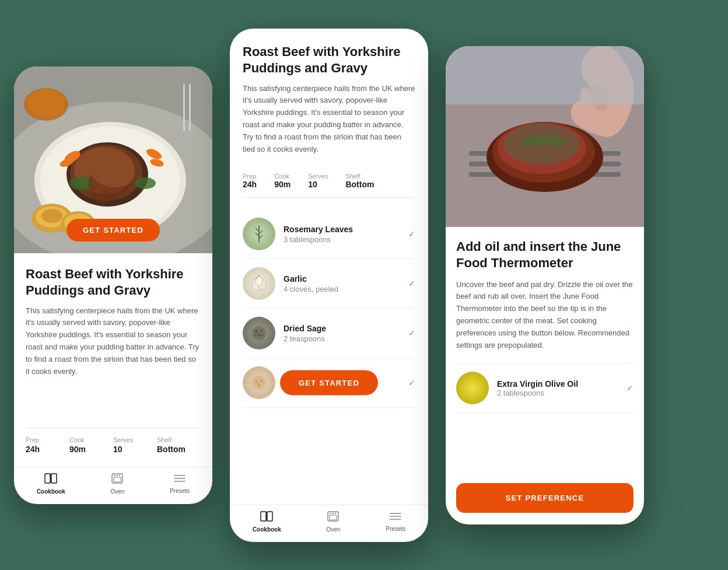  I want to click on meta-serves: Serves 10, so click(135, 445).